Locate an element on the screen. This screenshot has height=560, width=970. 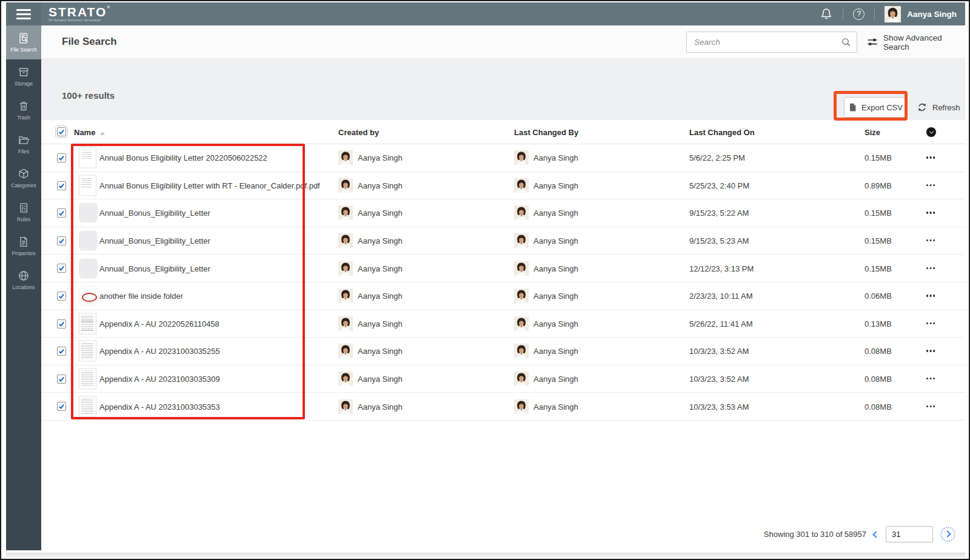
next-page-icon is located at coordinates (947, 533).